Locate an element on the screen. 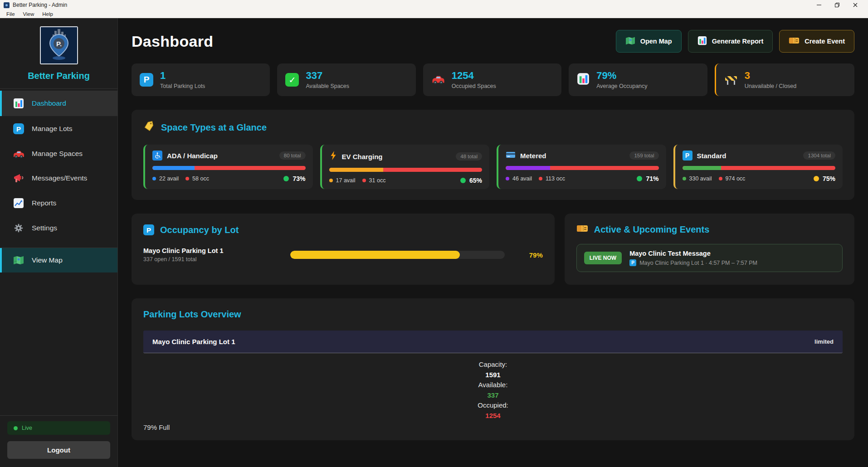 This screenshot has height=467, width=868. space-type-name: Metered is located at coordinates (572, 156).